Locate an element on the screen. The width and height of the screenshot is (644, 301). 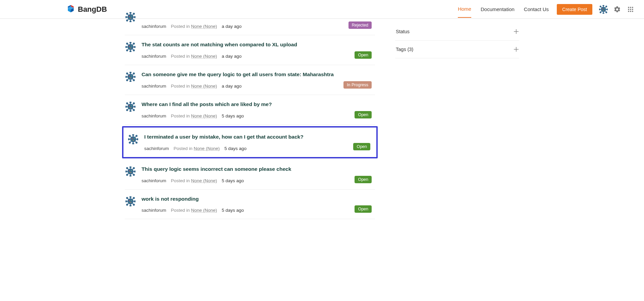
post-body: Build fails when I try to use "with" fla… is located at coordinates (257, 20).